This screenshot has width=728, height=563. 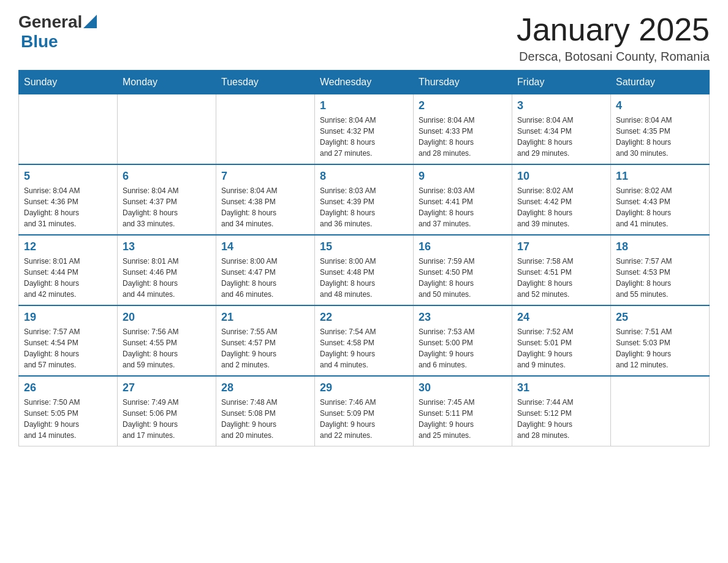 What do you see at coordinates (613, 38) in the screenshot?
I see `title-section: January 2025 Dersca, Botosani County, Ro…` at bounding box center [613, 38].